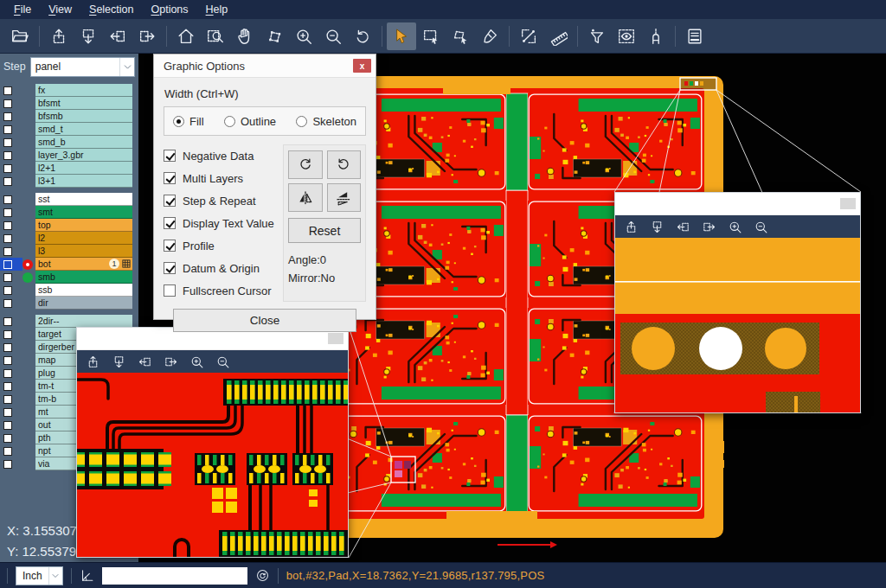  What do you see at coordinates (223, 178) in the screenshot?
I see `checkbox-multi-layers: Multi Layers` at bounding box center [223, 178].